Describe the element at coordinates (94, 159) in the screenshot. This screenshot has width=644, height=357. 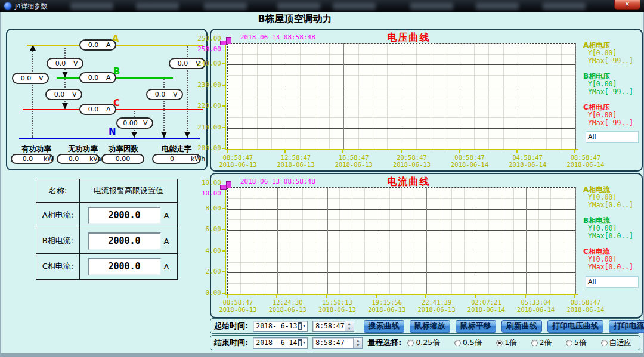
I see `metric-unit: kVar` at that location.